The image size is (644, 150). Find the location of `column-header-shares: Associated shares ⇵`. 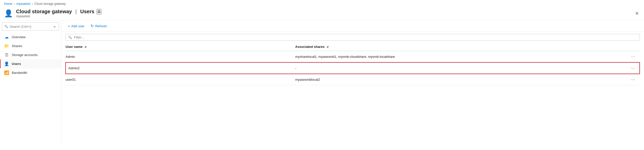

column-header-shares: Associated shares ⇵ is located at coordinates (453, 47).